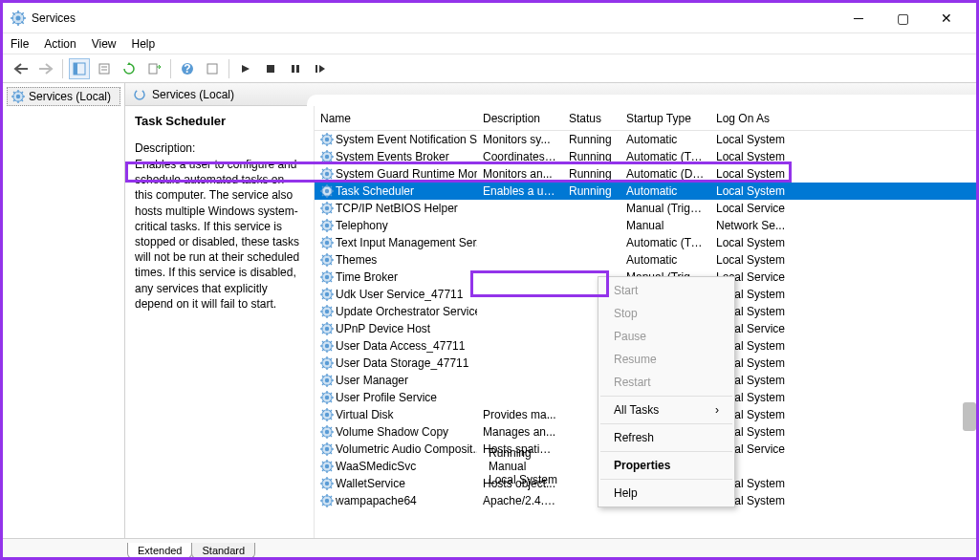  What do you see at coordinates (666, 313) in the screenshot?
I see `context-stop: Stop` at bounding box center [666, 313].